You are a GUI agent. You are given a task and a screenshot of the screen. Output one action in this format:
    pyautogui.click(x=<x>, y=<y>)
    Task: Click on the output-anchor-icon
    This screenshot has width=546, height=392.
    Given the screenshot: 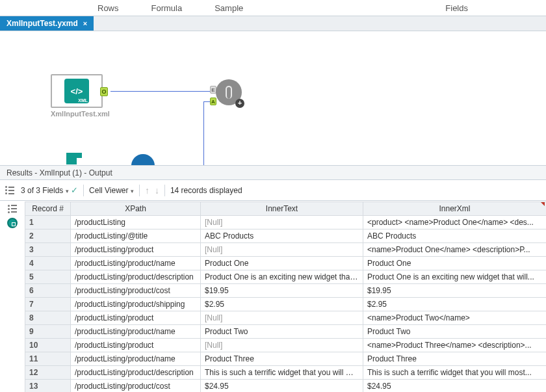 What is the action you would take?
    pyautogui.click(x=12, y=223)
    